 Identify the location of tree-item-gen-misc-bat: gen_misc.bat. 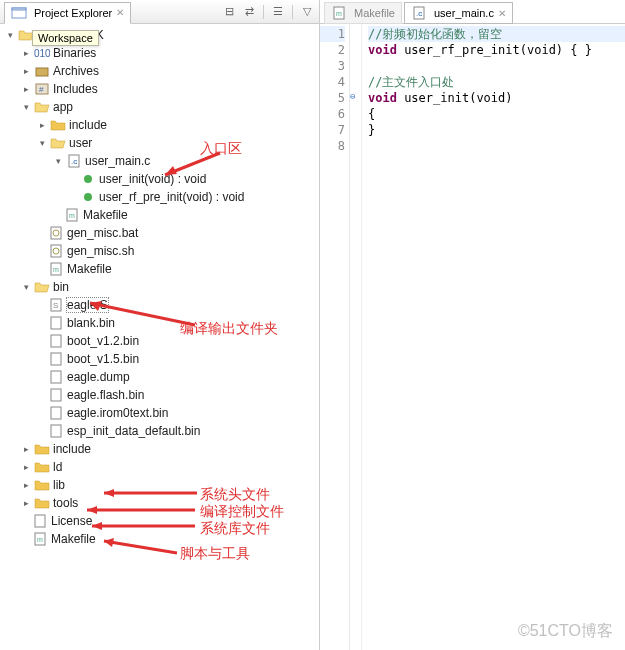
(160, 233).